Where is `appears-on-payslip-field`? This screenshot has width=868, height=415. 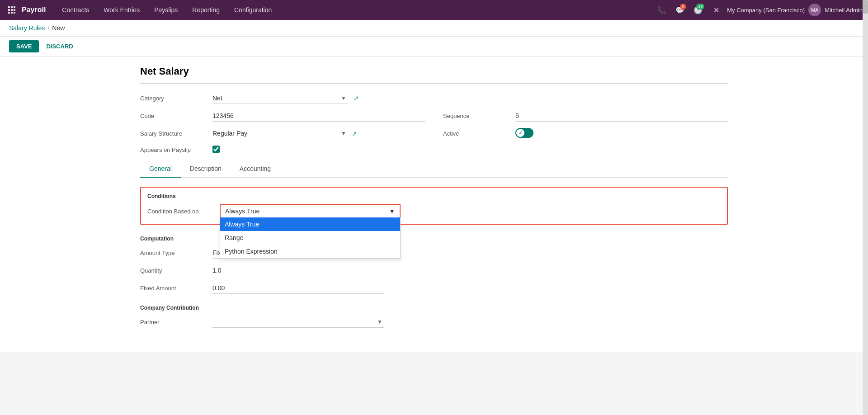
appears-on-payslip-field is located at coordinates (470, 150).